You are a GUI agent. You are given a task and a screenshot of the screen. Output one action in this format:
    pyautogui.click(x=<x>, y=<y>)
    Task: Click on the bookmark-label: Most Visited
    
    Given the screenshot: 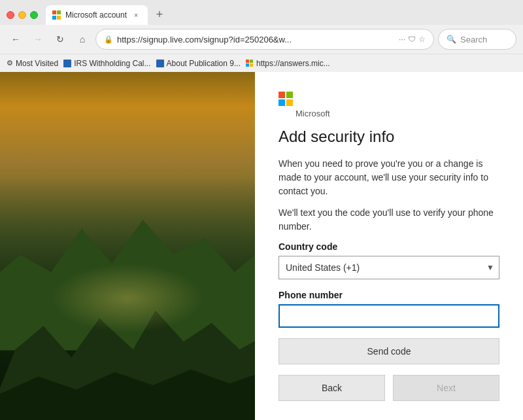 What is the action you would take?
    pyautogui.click(x=37, y=63)
    